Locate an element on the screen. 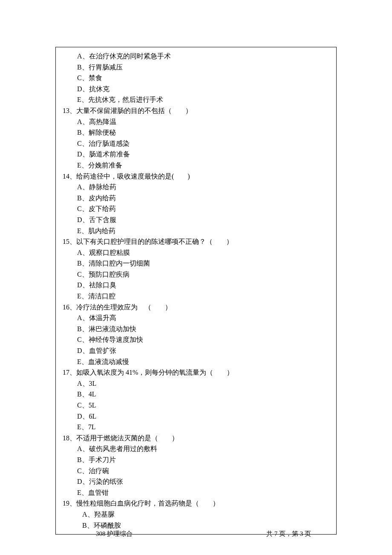 This screenshot has width=392, height=555. option-b: B、皮内给药 is located at coordinates (196, 198).